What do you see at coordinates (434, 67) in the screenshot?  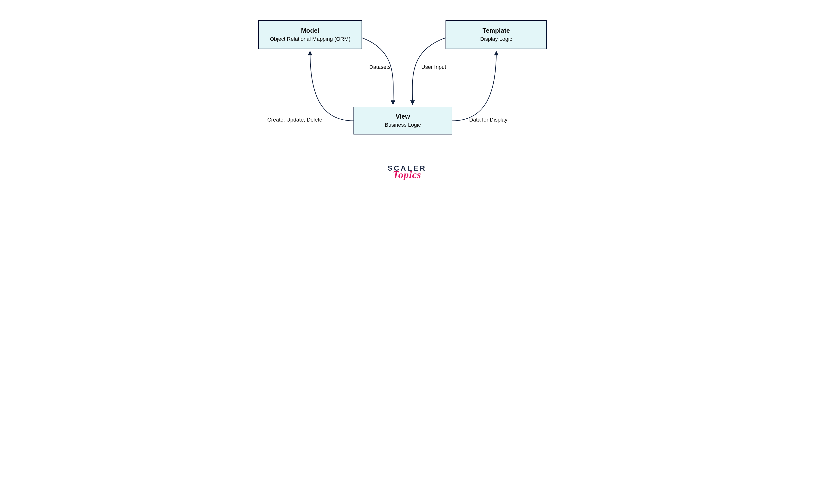 I see `edge-label-user-input: User Input` at bounding box center [434, 67].